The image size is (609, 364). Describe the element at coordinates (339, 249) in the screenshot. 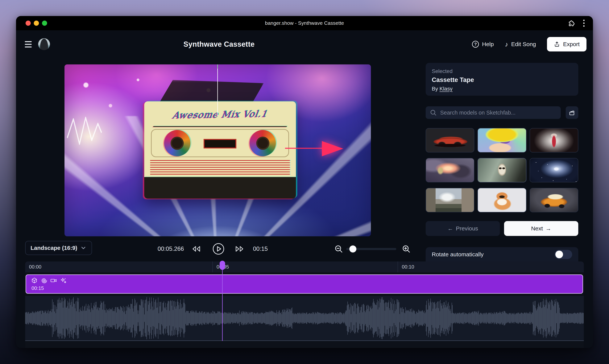

I see `zoom-out-button` at that location.